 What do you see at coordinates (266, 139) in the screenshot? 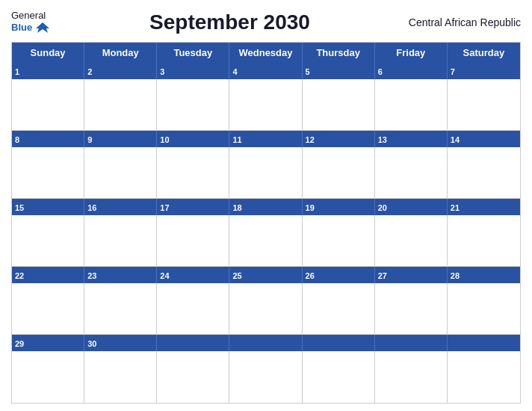
I see `week-2-num-row: 8 9 10 11 12 13 14` at bounding box center [266, 139].